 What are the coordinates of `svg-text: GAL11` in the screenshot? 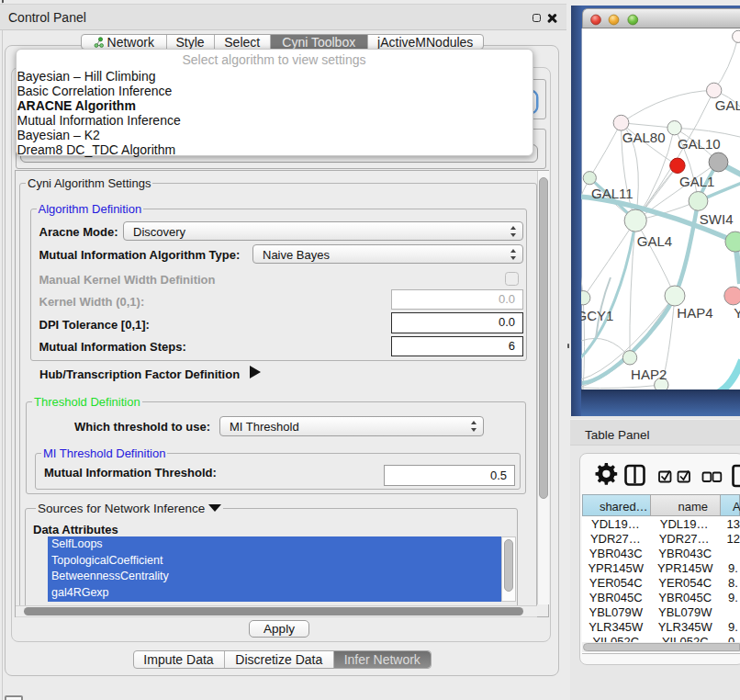 It's located at (612, 193).